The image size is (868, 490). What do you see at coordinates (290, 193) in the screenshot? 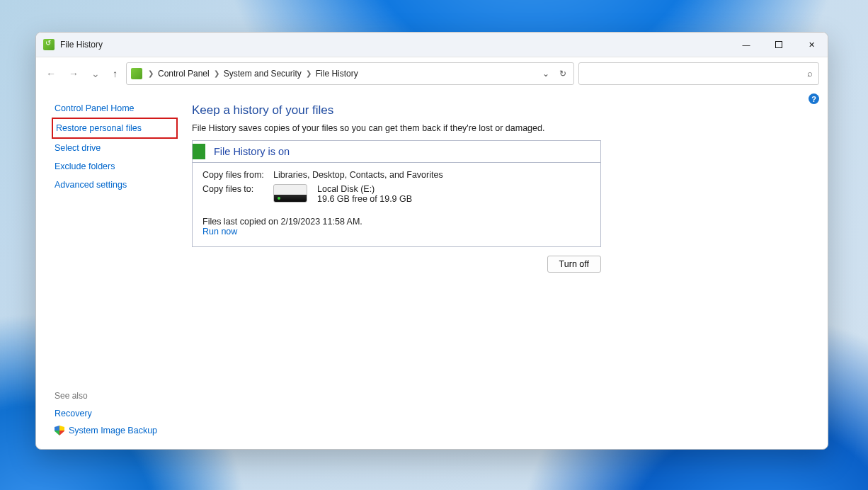
I see `hard-drive-icon` at bounding box center [290, 193].